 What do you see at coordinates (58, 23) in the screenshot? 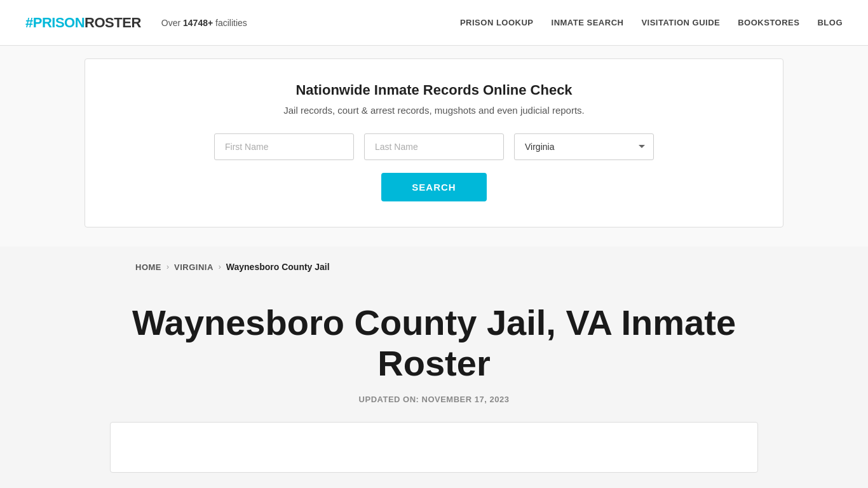
I see `logo-prison: PRISON` at bounding box center [58, 23].